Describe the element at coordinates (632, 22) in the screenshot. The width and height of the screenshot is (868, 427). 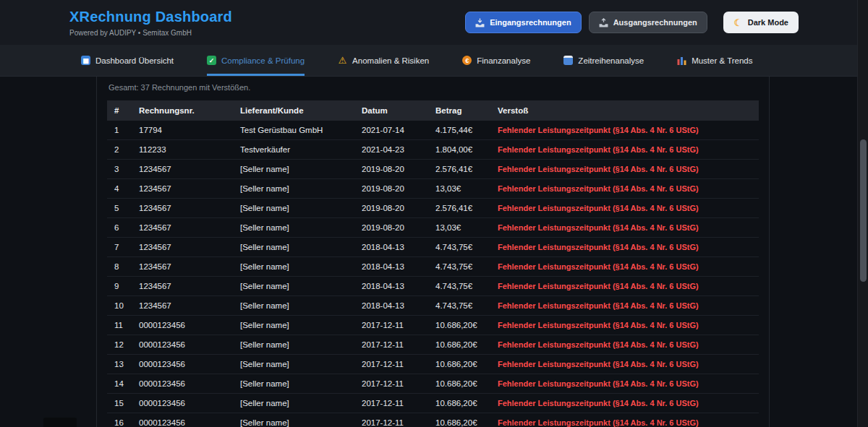
I see `header-actions: EingangsrechnungenAusgangsrechnungen☾Dar…` at that location.